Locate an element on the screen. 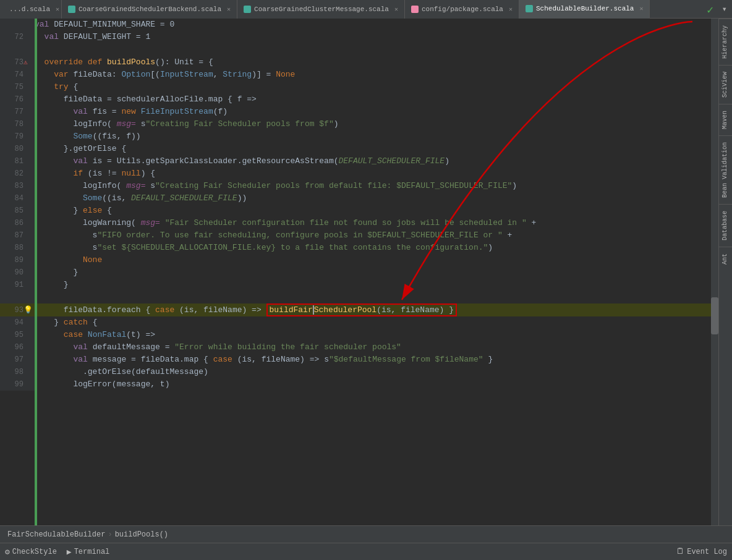 The width and height of the screenshot is (732, 560). breadcrumb-method: buildPools() is located at coordinates (142, 535).